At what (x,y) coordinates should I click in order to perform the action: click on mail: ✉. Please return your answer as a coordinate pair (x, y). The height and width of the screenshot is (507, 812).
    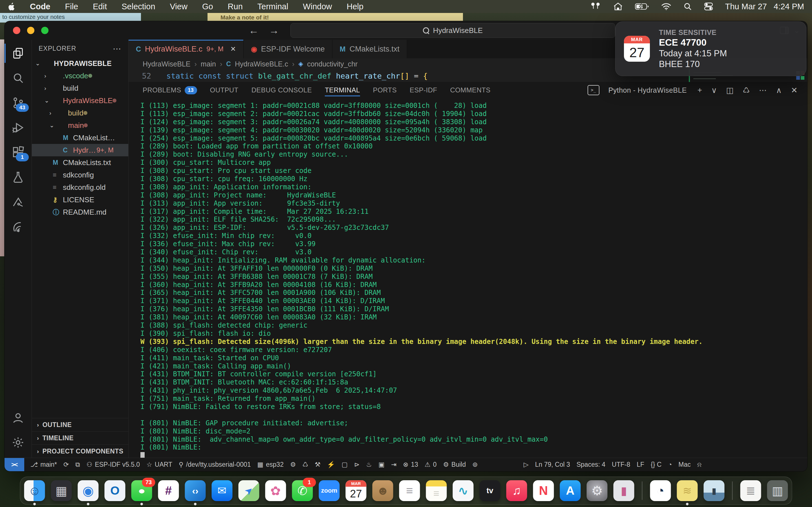
    Looking at the image, I should click on (222, 491).